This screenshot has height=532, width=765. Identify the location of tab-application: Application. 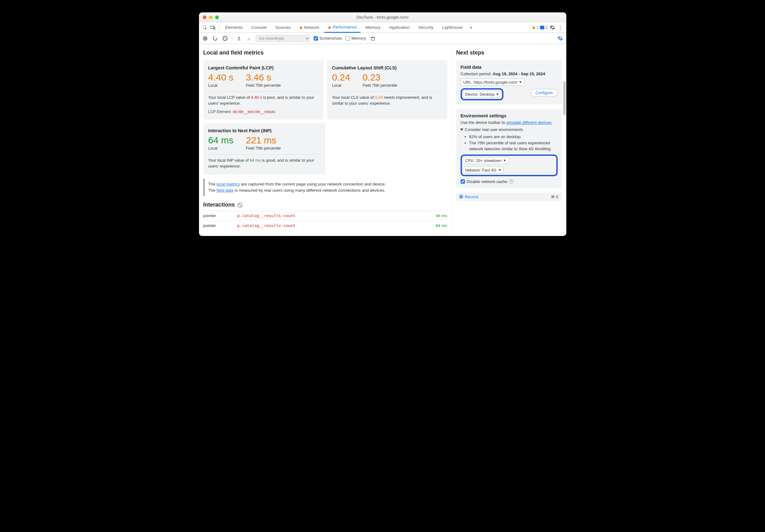
(399, 28).